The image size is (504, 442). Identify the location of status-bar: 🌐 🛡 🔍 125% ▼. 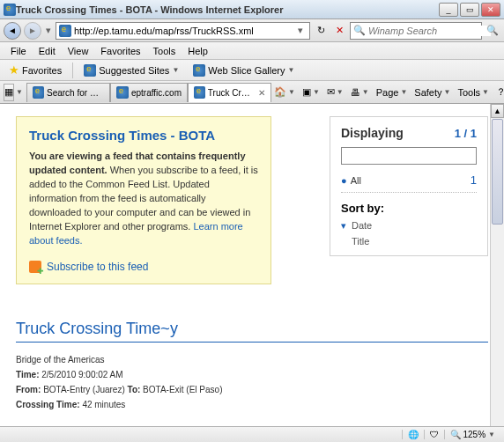
(252, 434).